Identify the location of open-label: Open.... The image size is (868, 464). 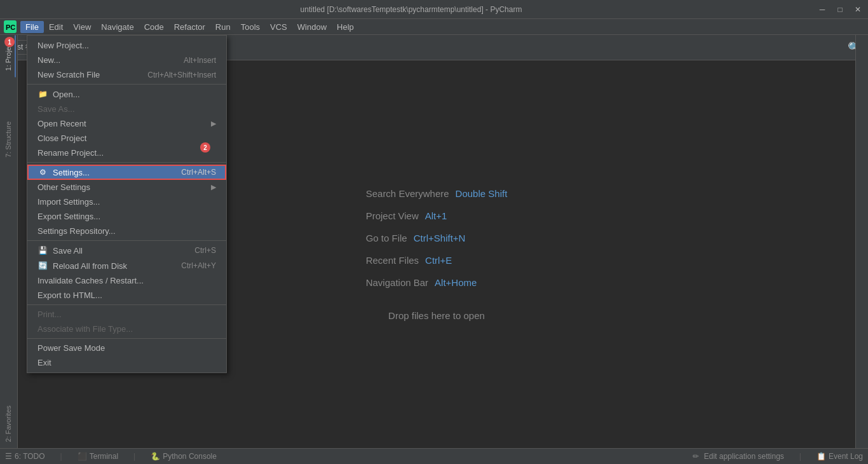
(66, 94).